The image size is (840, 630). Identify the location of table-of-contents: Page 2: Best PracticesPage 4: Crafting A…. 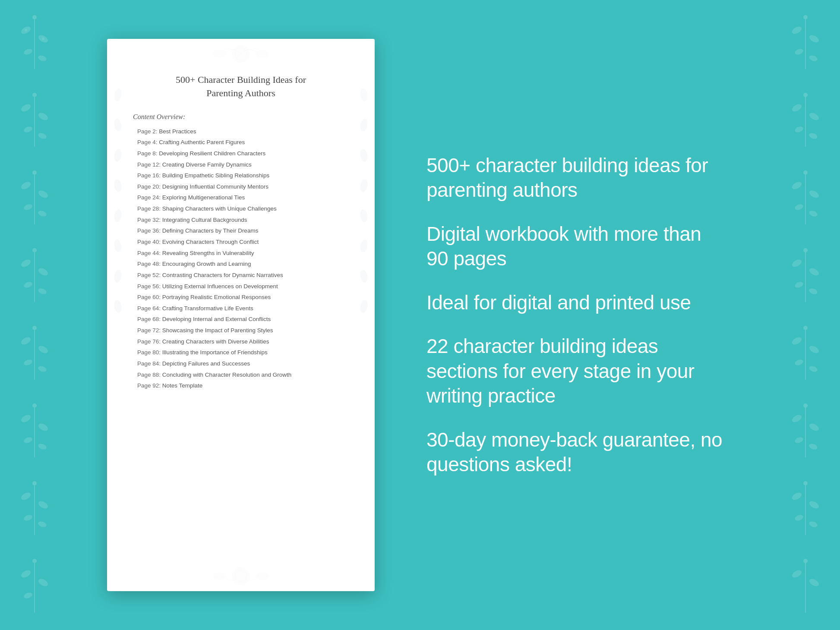
(241, 259).